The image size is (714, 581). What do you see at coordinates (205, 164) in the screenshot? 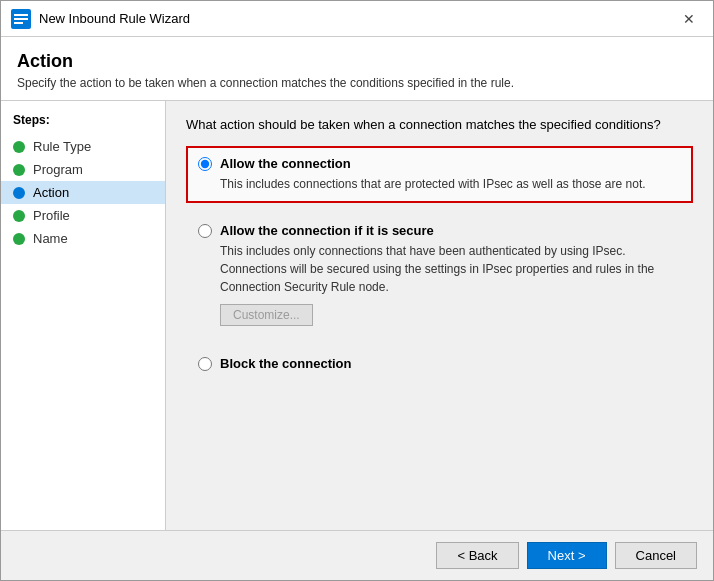
I see `option-allow-radio` at bounding box center [205, 164].